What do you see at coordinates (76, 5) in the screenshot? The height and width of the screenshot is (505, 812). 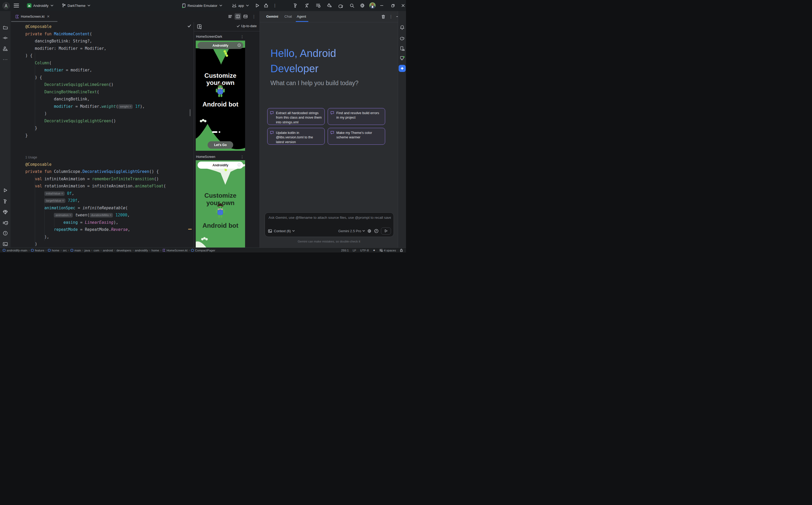 I see `branch-selector: DarkTheme` at bounding box center [76, 5].